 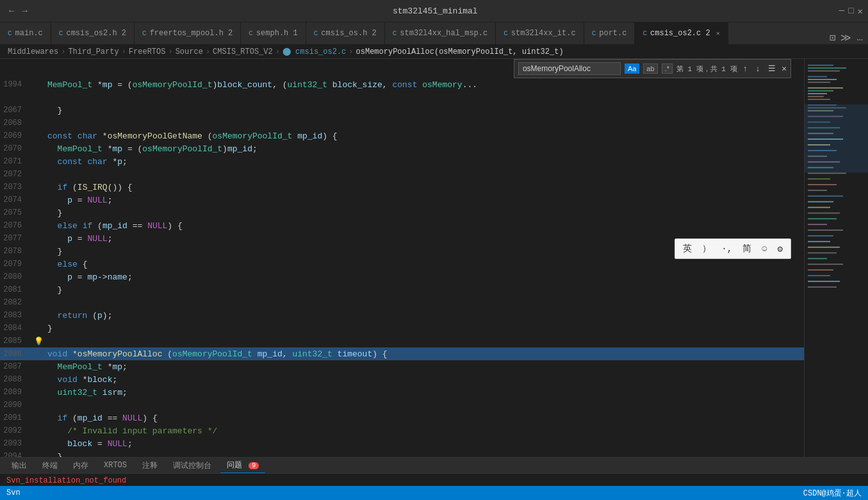 What do you see at coordinates (460, 52) in the screenshot?
I see `breadcrumb-function: osMemoryPoolAlloc(osMemoryPoolId_t, uint…` at bounding box center [460, 52].